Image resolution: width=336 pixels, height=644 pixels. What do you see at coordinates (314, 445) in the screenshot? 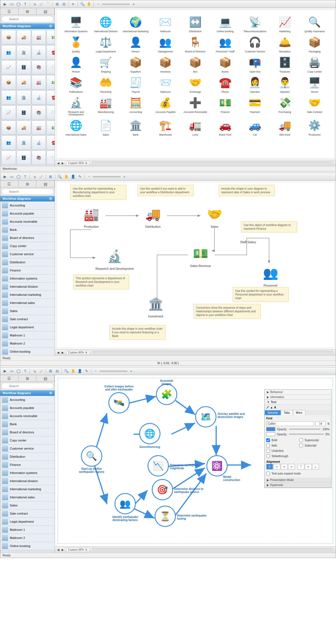
I see `chk-subscript: Subscript` at bounding box center [314, 445].